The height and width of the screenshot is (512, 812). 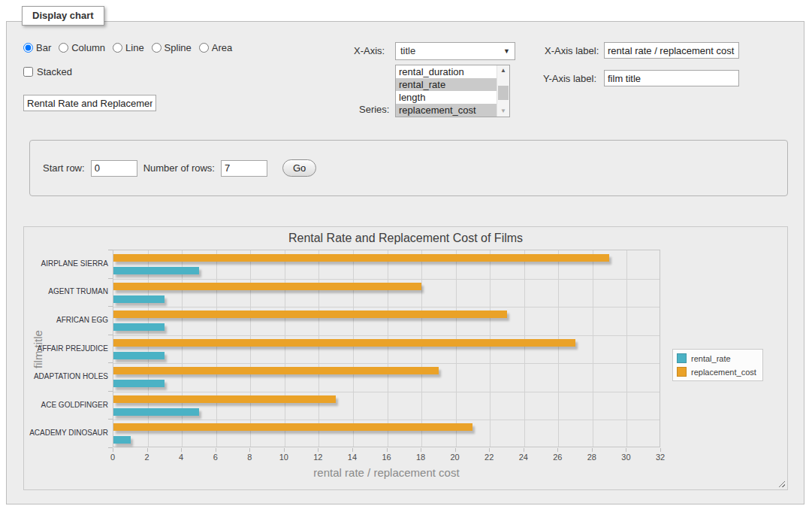 What do you see at coordinates (421, 457) in the screenshot?
I see `x-tick-label: 18` at bounding box center [421, 457].